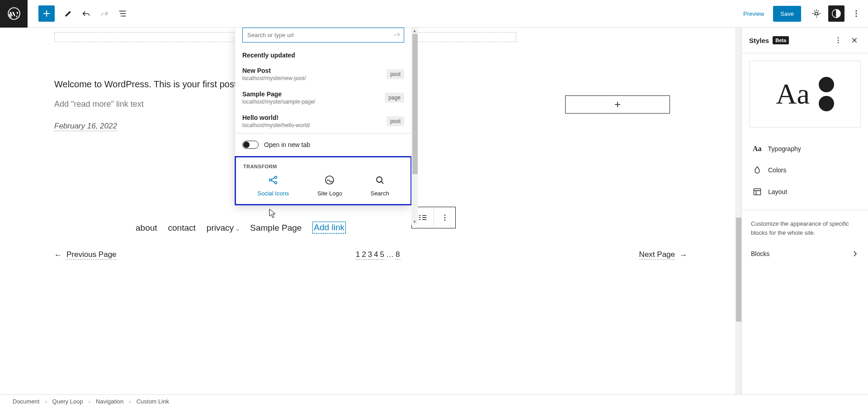 Image resolution: width=868 pixels, height=408 pixels. Describe the element at coordinates (434, 401) in the screenshot. I see `breadcrumb: Document › Query Loop › Navigation › Cus…` at that location.